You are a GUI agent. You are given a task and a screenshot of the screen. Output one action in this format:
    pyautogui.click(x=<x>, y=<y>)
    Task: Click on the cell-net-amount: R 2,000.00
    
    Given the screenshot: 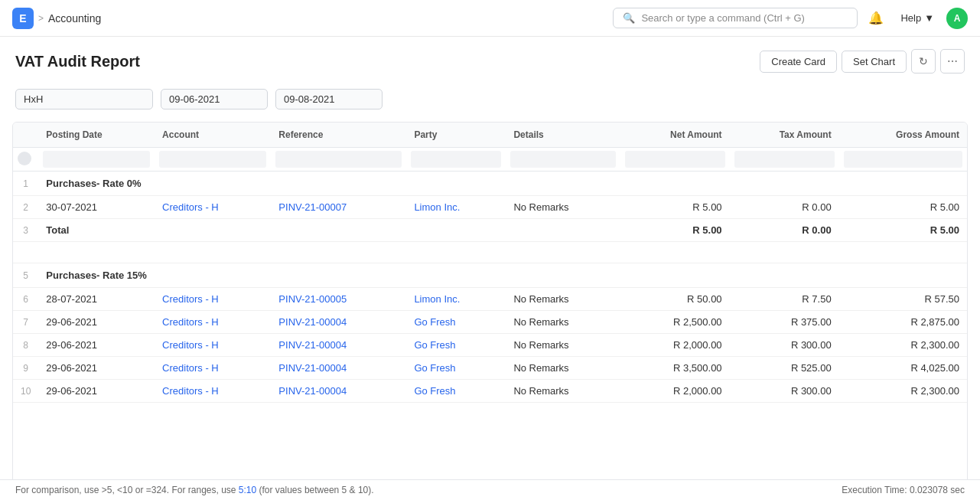 What is the action you would take?
    pyautogui.click(x=675, y=391)
    